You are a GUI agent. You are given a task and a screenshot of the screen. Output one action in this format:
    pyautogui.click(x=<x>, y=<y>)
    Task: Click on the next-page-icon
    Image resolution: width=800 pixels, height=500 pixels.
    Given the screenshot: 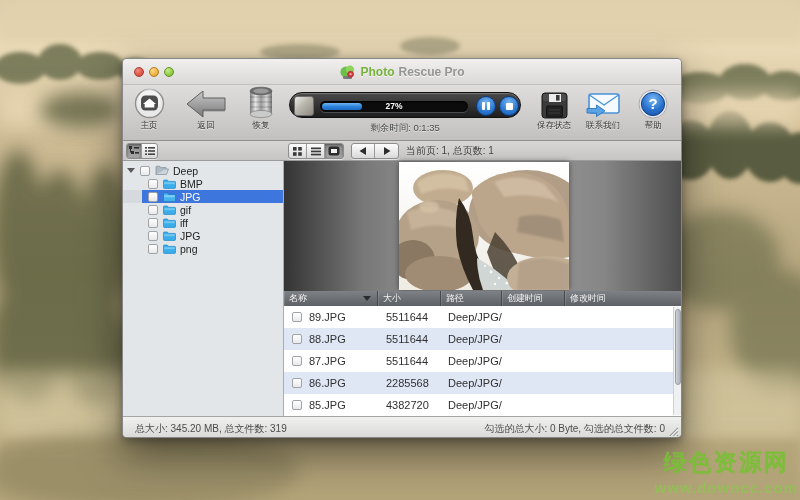 What is the action you would take?
    pyautogui.click(x=387, y=151)
    